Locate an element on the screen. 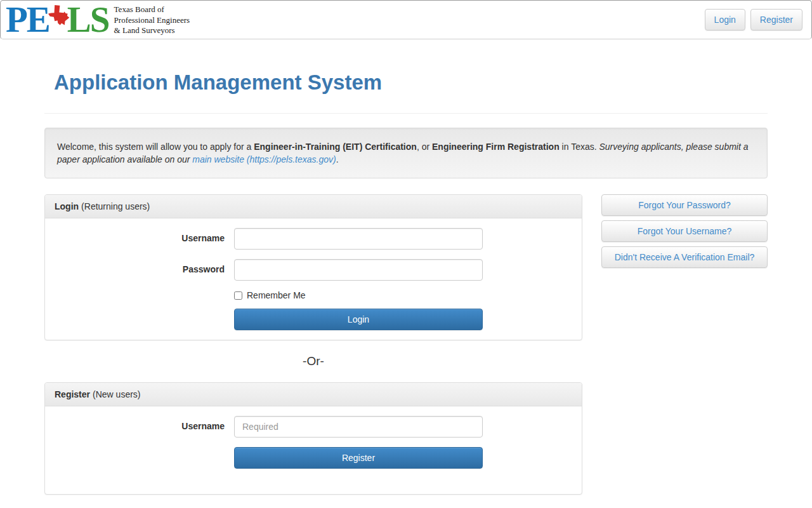 The image size is (812, 508). register-panel-subtitle: (New users) is located at coordinates (117, 394).